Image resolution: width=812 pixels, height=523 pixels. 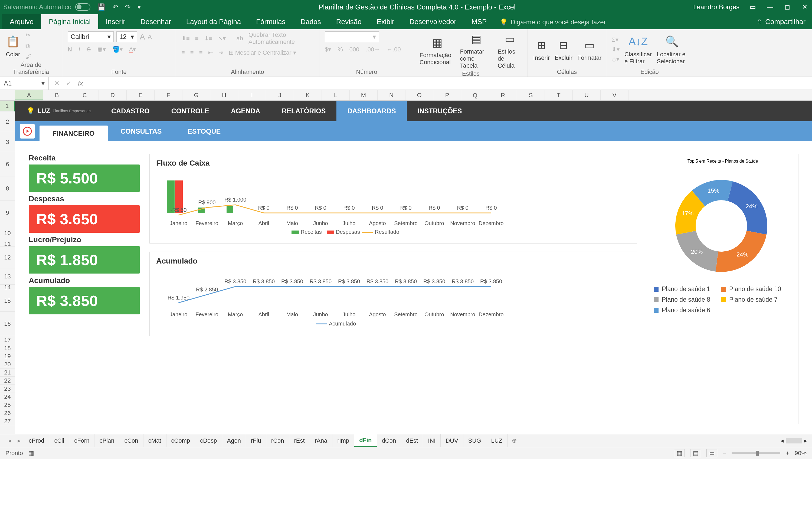 I want to click on conditional-formatting-button: ▦Formatação Condicional, so click(x=438, y=50).